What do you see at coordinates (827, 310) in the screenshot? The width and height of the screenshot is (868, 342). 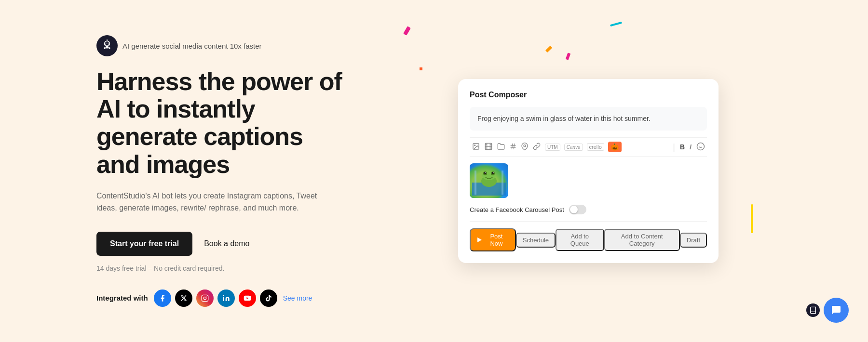 I see `chat-widget` at bounding box center [827, 310].